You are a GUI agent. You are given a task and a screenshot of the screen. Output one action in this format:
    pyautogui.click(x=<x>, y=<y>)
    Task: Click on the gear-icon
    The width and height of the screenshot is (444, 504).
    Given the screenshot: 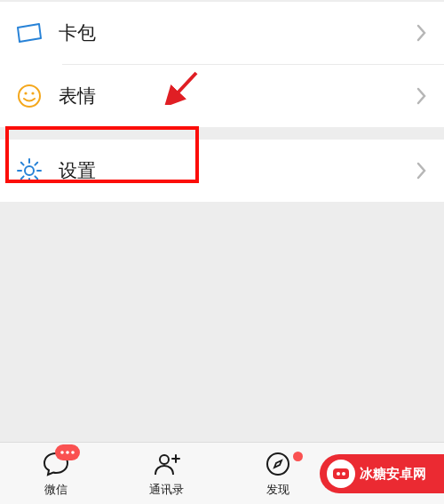 What is the action you would take?
    pyautogui.click(x=29, y=171)
    